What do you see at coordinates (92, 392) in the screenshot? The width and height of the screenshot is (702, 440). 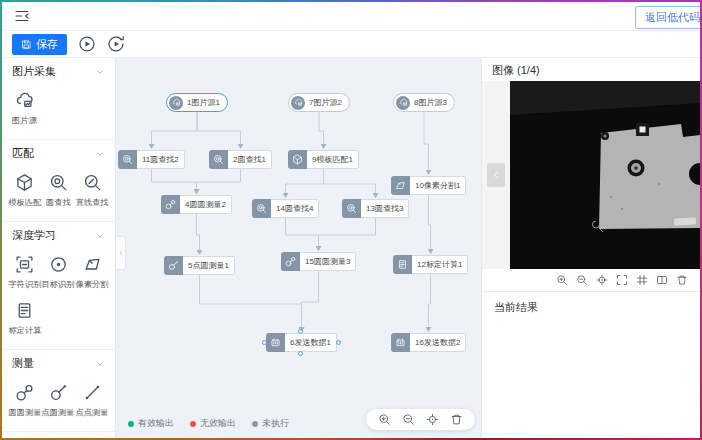 I see `point-point-icon` at bounding box center [92, 392].